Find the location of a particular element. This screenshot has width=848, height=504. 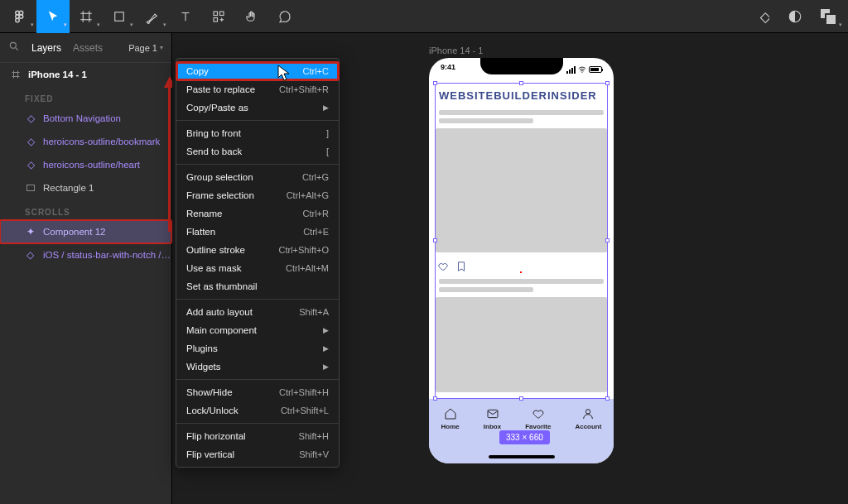

layer-rectangle: Rectangle 1 is located at coordinates (86, 188).